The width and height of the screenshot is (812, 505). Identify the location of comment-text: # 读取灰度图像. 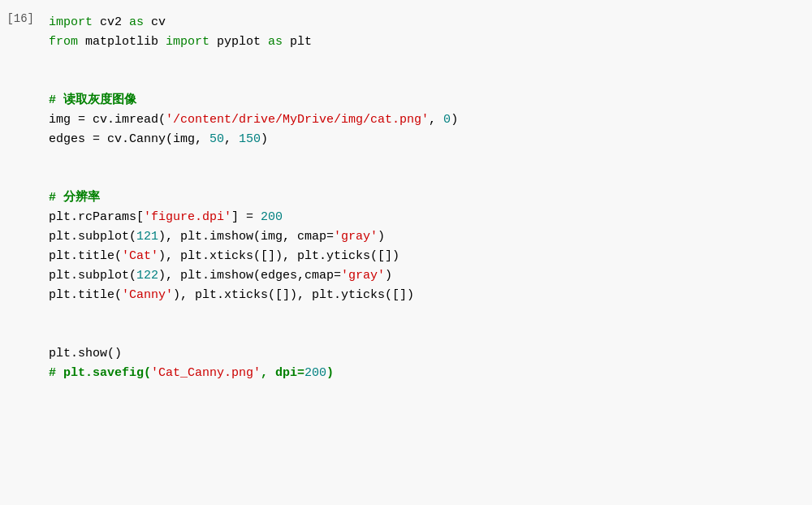
(93, 101).